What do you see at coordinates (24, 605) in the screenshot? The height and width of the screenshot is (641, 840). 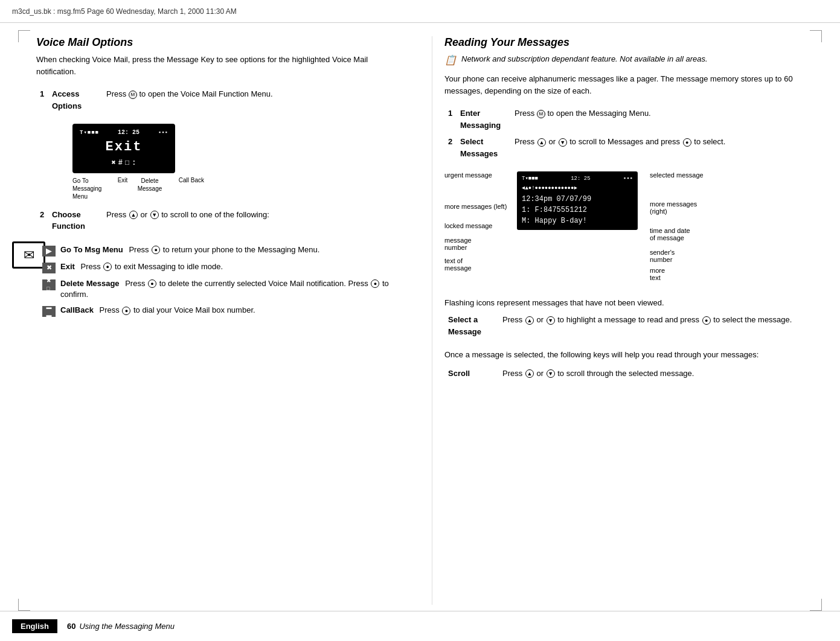 I see `crop-mark-bl` at bounding box center [24, 605].